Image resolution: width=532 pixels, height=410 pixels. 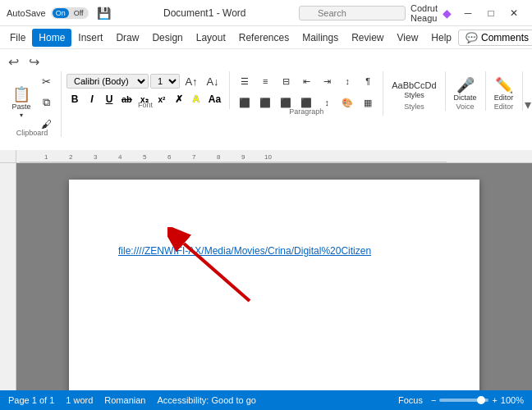 What do you see at coordinates (347, 81) in the screenshot?
I see `sort-button: ↕` at bounding box center [347, 81].